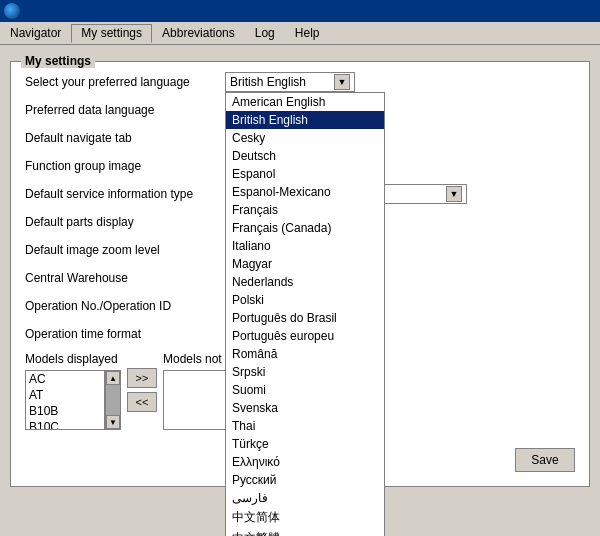 This screenshot has height=536, width=600. I want to click on lang-option-francais-canada: Français (Canada), so click(305, 228).